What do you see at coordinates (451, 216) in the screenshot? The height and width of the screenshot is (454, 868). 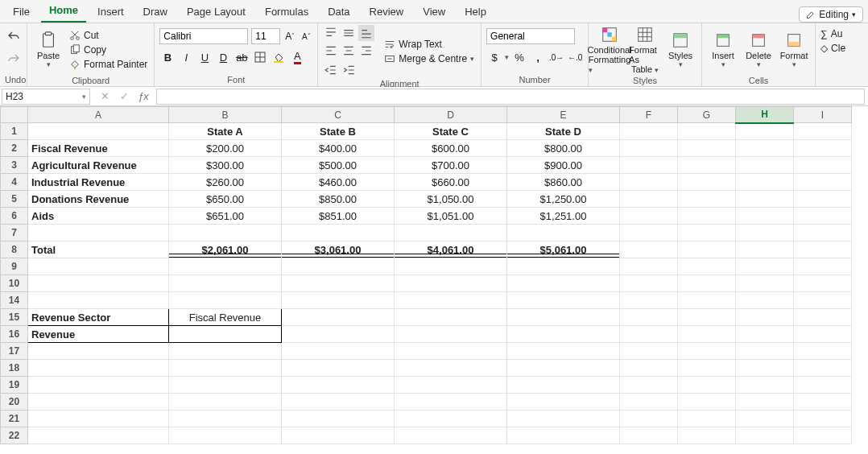 I see `cell-D6: $1,051.00` at bounding box center [451, 216].